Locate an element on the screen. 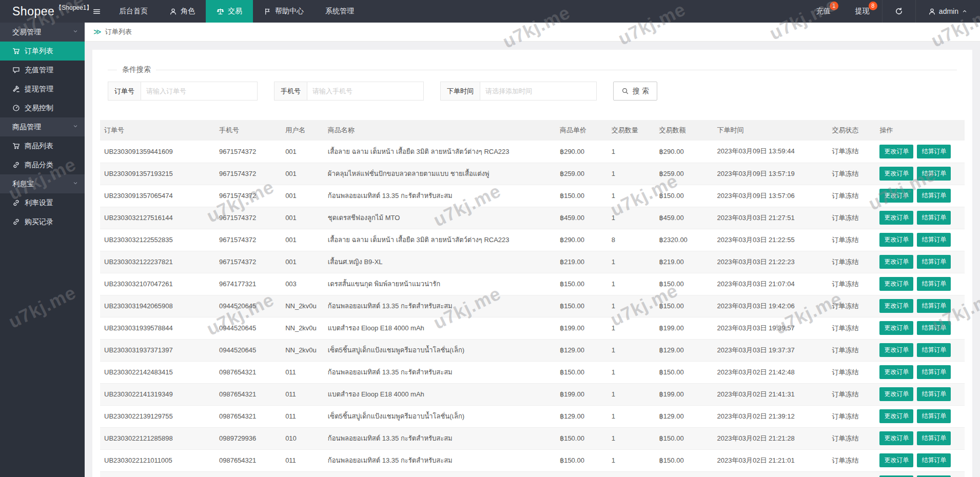 This screenshot has width=980, height=477. phone-input is located at coordinates (365, 91).